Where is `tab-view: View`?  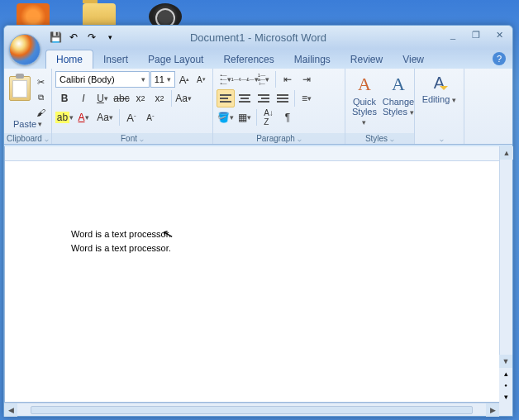 tab-view: View is located at coordinates (413, 60).